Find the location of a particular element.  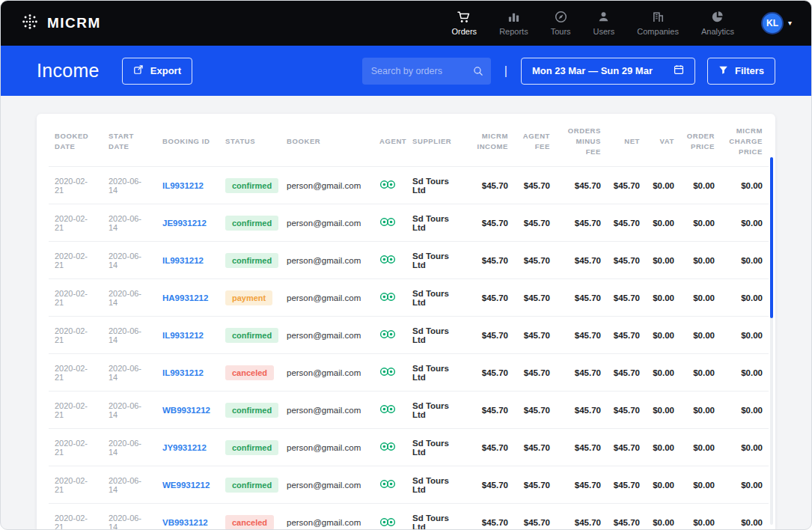

brand: MICRM is located at coordinates (61, 23).